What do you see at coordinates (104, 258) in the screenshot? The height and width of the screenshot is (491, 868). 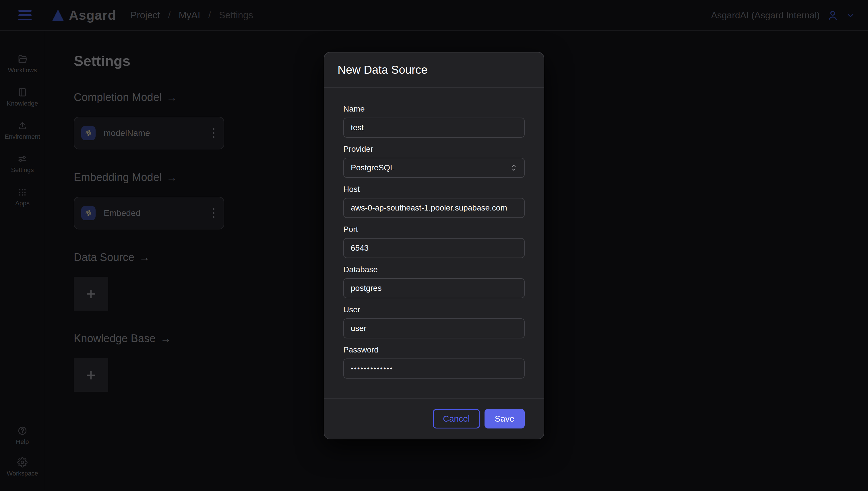 I see `section-label: Data Source` at bounding box center [104, 258].